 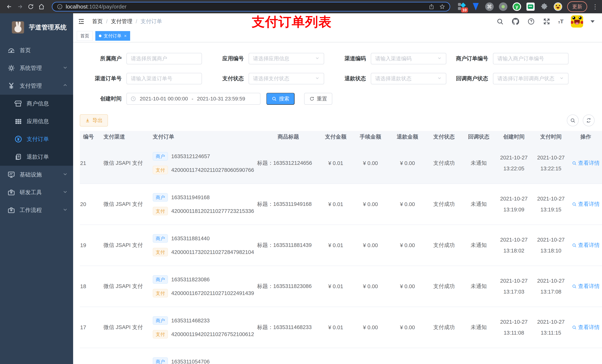 What do you see at coordinates (470, 79) in the screenshot?
I see `field-label: 回调商户状态` at bounding box center [470, 79].